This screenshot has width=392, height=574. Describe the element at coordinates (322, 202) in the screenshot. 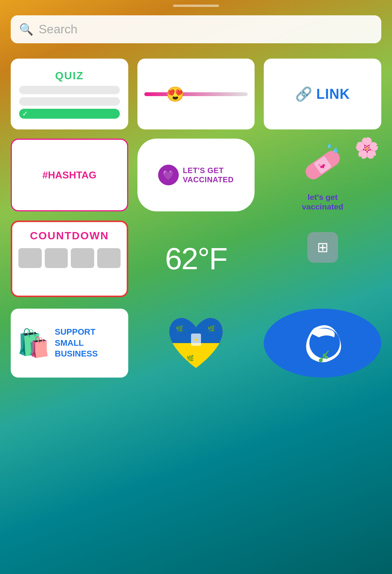

I see `vaccine-illustration-text: let's get vaccinated` at that location.